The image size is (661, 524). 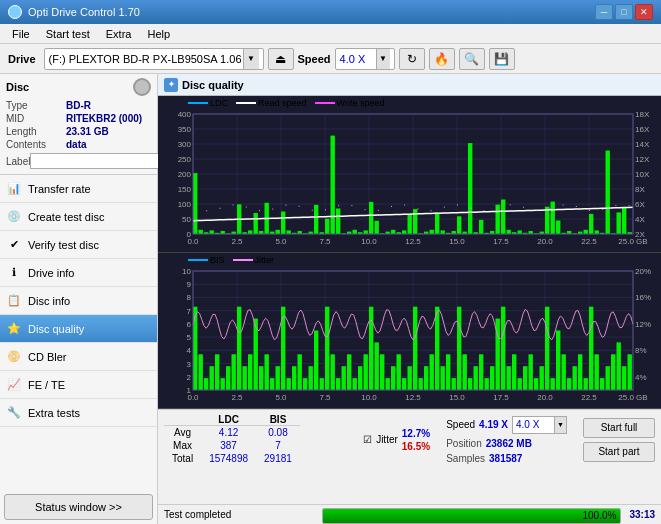 I want to click on sidebar-item-verify-test-disc: ✔ Verify test disc, so click(x=78, y=245).